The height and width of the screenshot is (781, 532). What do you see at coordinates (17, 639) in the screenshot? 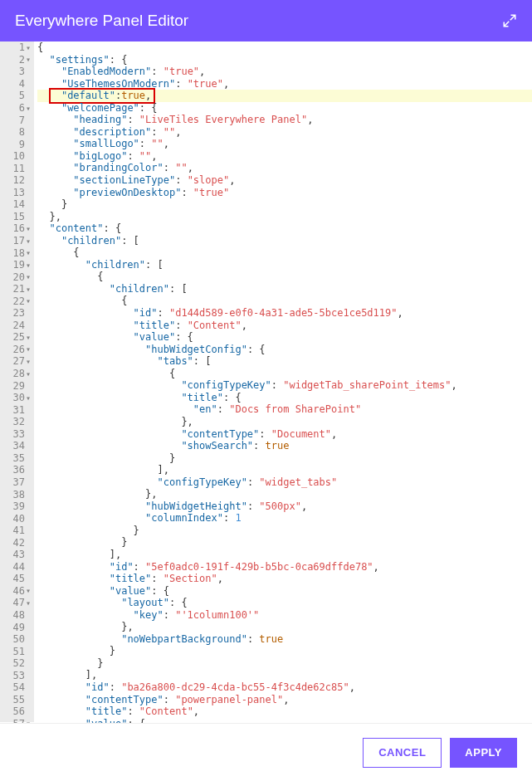
I see `gutter-line: 50` at bounding box center [17, 639].